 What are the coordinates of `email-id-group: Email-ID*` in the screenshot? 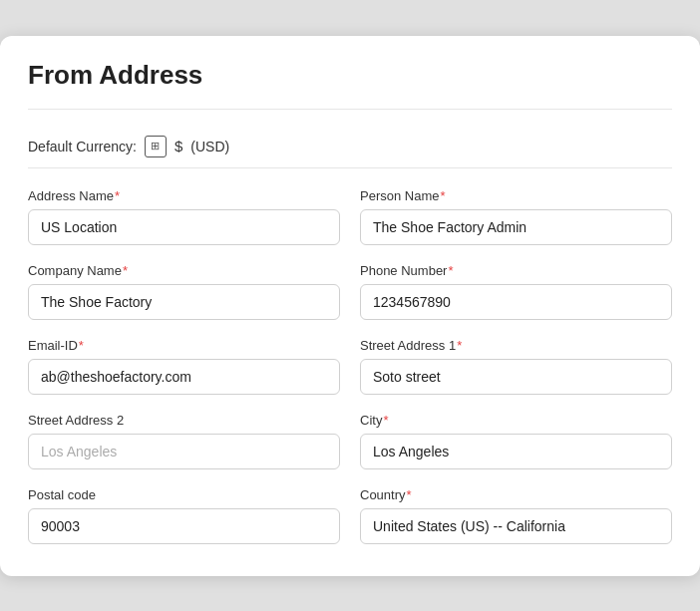 It's located at (183, 367).